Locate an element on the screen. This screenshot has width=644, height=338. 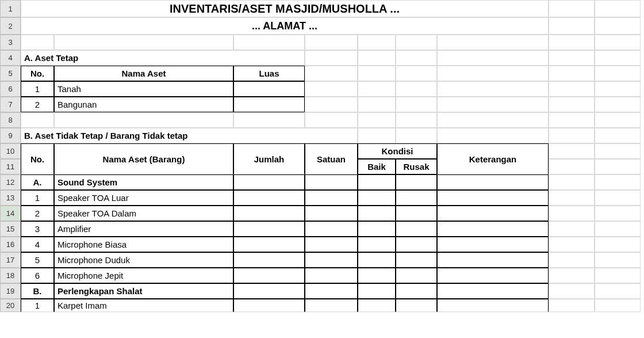
table-b-nama: Speaker TOA Luar is located at coordinates (144, 198).